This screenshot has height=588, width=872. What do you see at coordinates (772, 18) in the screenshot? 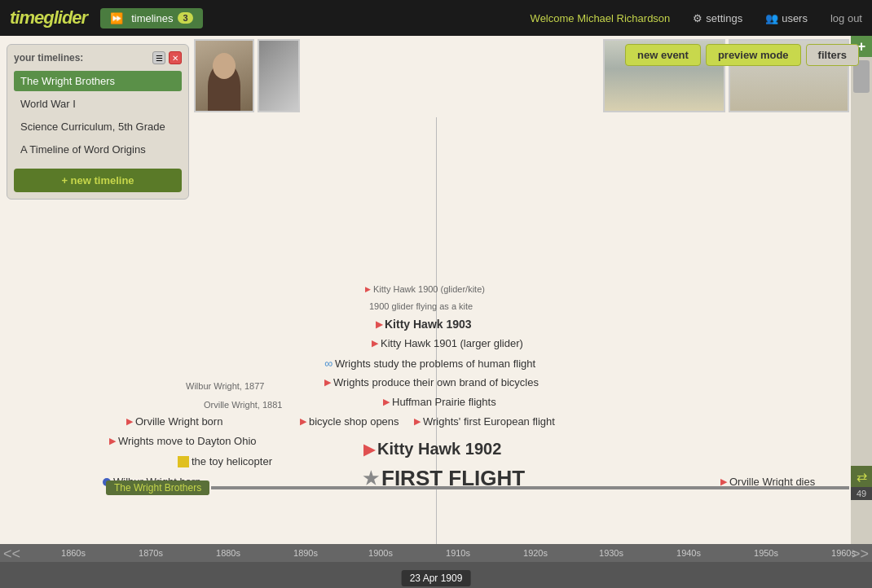
I see `users-icon: 👥` at bounding box center [772, 18].